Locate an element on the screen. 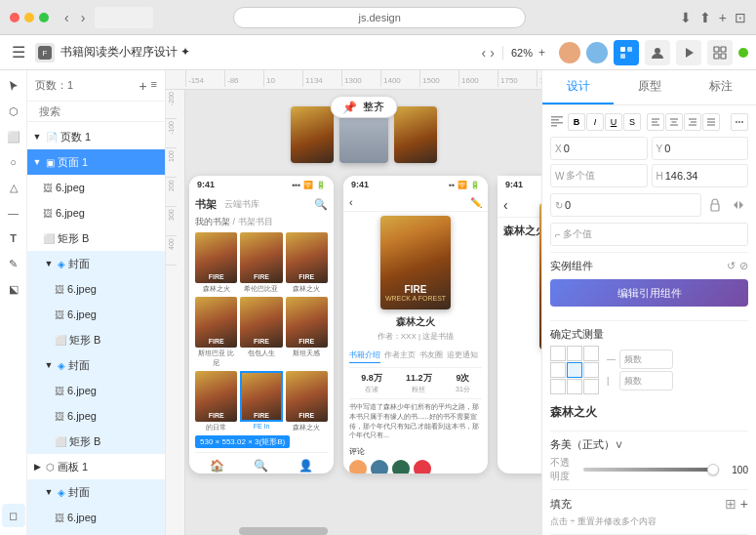 Image resolution: width=756 pixels, height=535 pixels. grid-icon is located at coordinates (720, 53).